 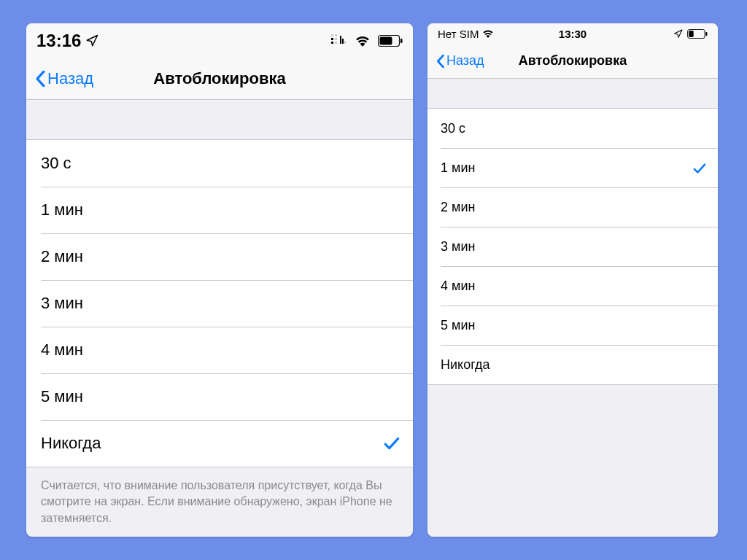 What do you see at coordinates (458, 34) in the screenshot?
I see `carrier-label: Нет SIM` at bounding box center [458, 34].